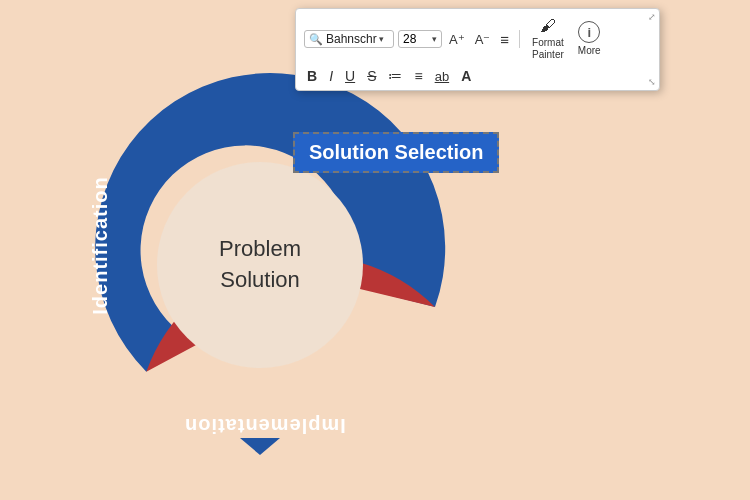 The height and width of the screenshot is (500, 750). What do you see at coordinates (352, 39) in the screenshot?
I see `font-name-display: Bahnschr` at bounding box center [352, 39].